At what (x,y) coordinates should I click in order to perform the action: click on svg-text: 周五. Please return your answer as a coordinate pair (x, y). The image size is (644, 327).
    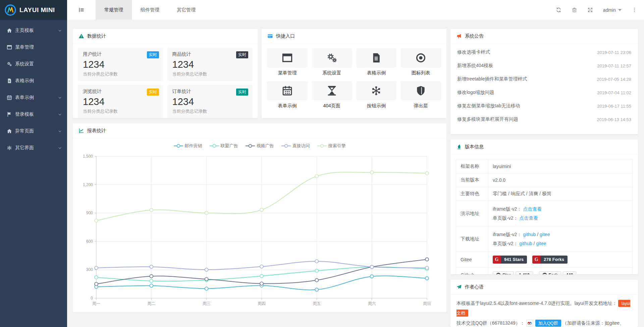
    Looking at the image, I should click on (317, 304).